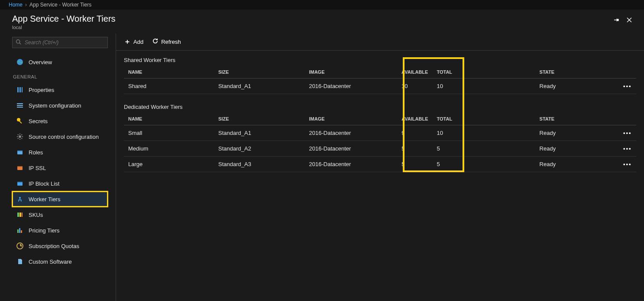 The height and width of the screenshot is (301, 644). Describe the element at coordinates (20, 230) in the screenshot. I see `pricing-icon` at that location.